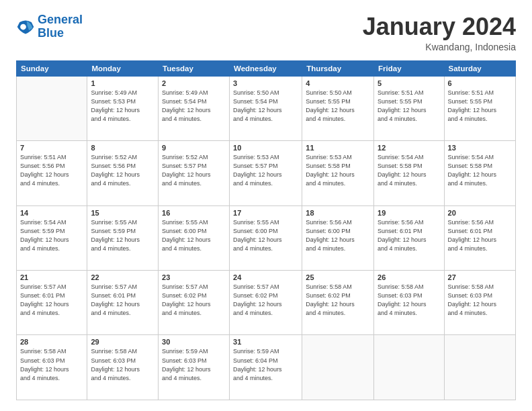  I want to click on table-row: 14Sunrise: 5:54 AMSunset: 5:59 PMDayligh…, so click(52, 238).